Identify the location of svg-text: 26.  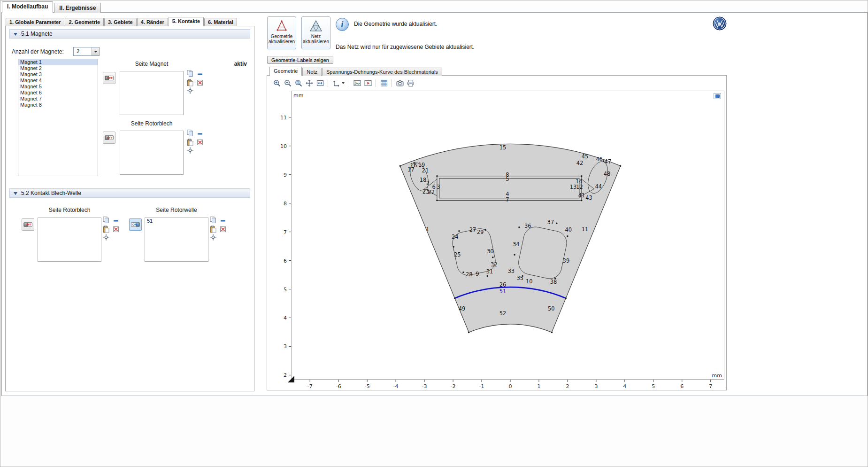
(503, 285).